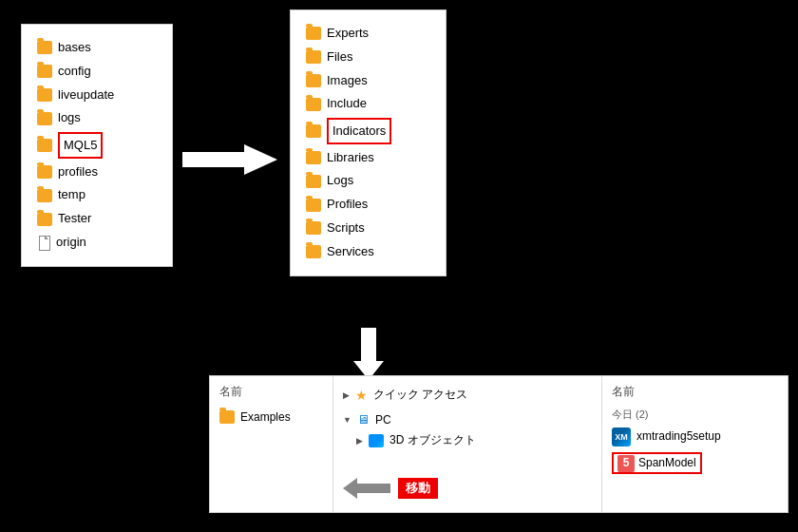  I want to click on panel3-col3: 名前 今日 (2) XM xmtrading5setup 5 SpanModel, so click(695, 445).